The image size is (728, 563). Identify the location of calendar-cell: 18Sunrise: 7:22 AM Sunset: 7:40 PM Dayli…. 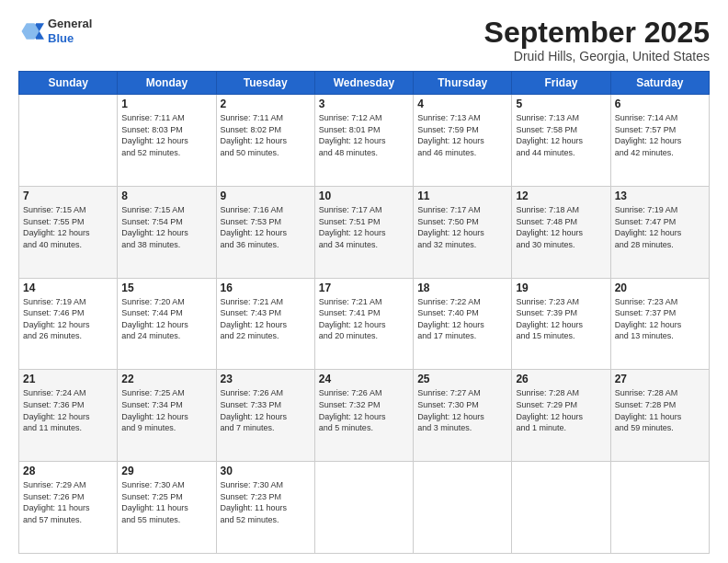
(463, 324).